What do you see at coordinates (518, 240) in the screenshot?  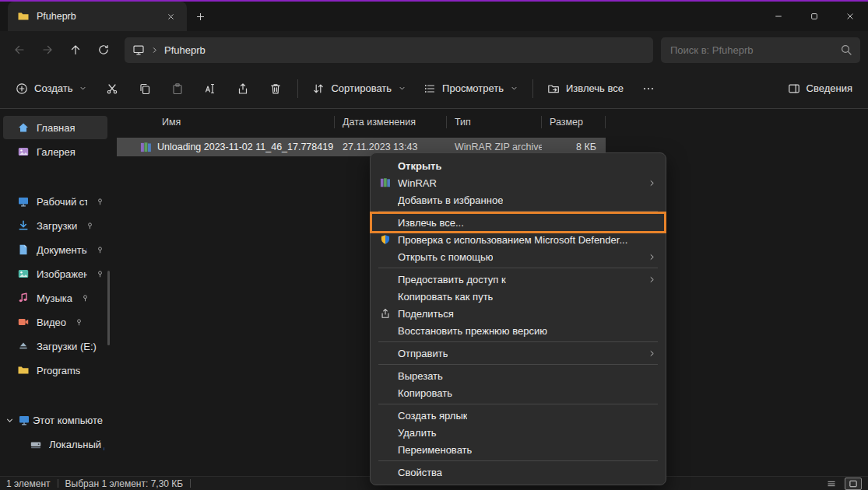 I see `menu-item-scan-with-defender: Проверка с использованием Microsoft Defe…` at bounding box center [518, 240].